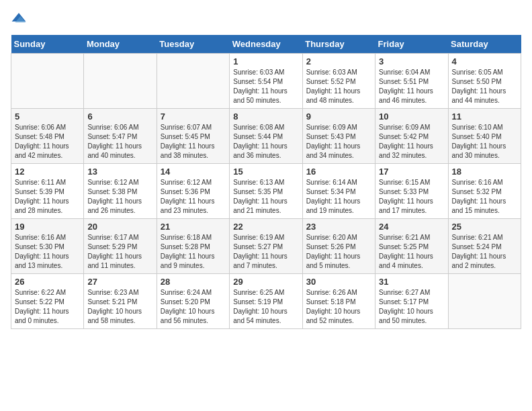 Image resolution: width=532 pixels, height=411 pixels. What do you see at coordinates (120, 246) in the screenshot?
I see `calendar-cell: 20Sunrise: 6:17 AMSunset: 5:29 PMDayligh…` at bounding box center [120, 246].